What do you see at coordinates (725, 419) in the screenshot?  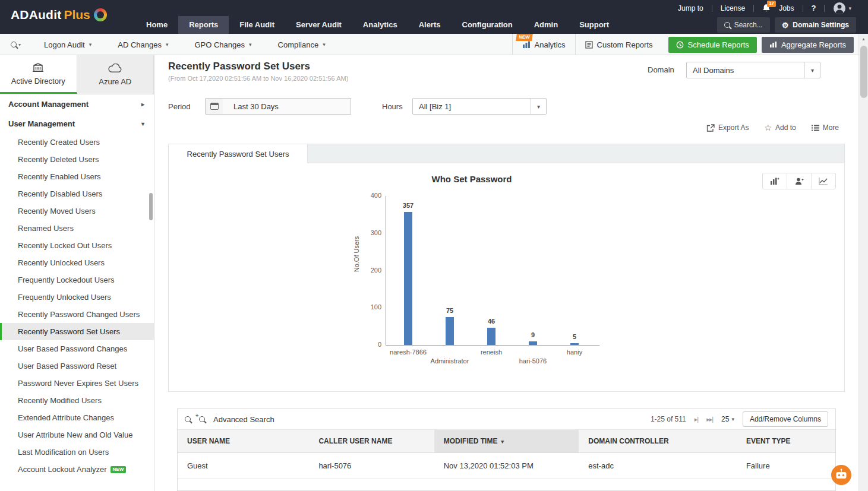 I see `page-size-value: 25` at bounding box center [725, 419].